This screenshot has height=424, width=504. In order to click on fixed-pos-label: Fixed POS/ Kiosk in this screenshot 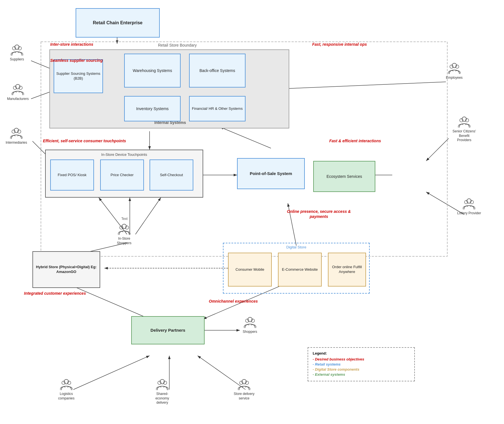, I will do `click(72, 175)`.